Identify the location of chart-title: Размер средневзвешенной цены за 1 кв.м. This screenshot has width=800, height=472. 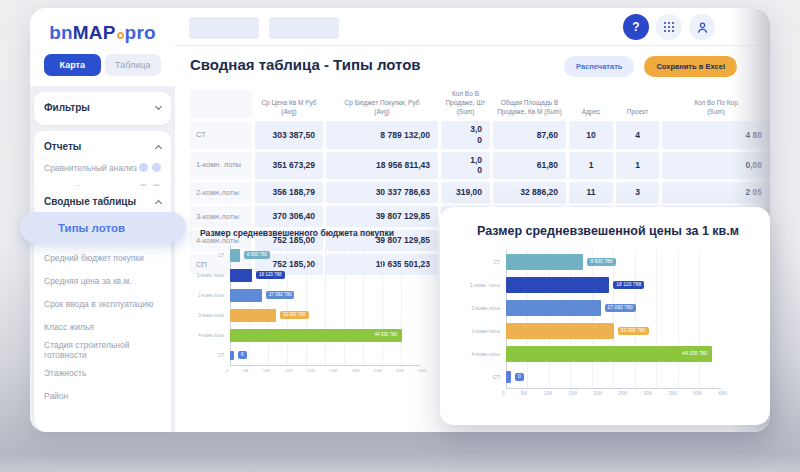
(608, 231).